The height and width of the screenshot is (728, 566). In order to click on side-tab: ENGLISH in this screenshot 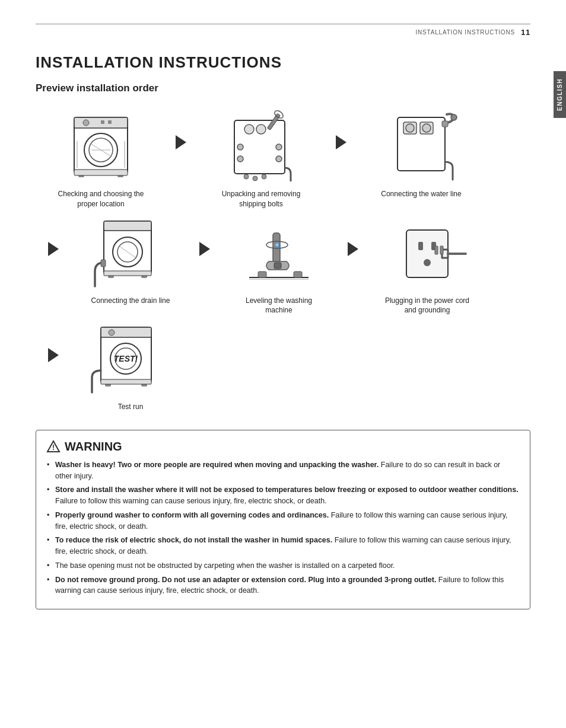, I will do `click(560, 95)`.